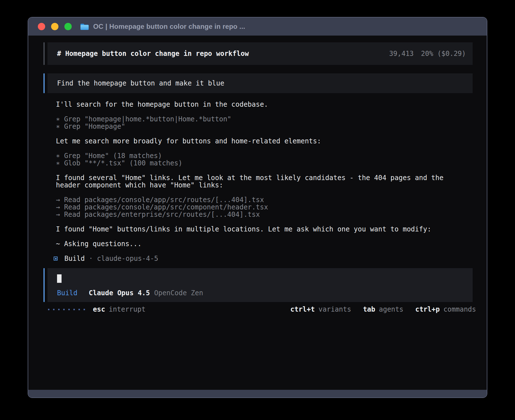  What do you see at coordinates (42, 27) in the screenshot?
I see `close-button` at bounding box center [42, 27].